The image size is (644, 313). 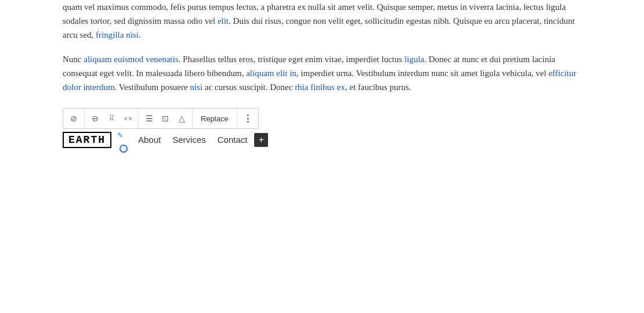 I want to click on nav-block: EARTH ✎ About Services Contact +, so click(x=322, y=139).